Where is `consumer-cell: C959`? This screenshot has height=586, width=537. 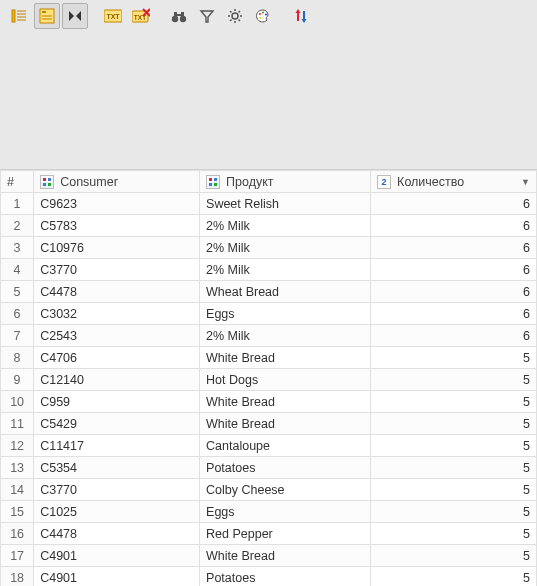 consumer-cell: C959 is located at coordinates (117, 402).